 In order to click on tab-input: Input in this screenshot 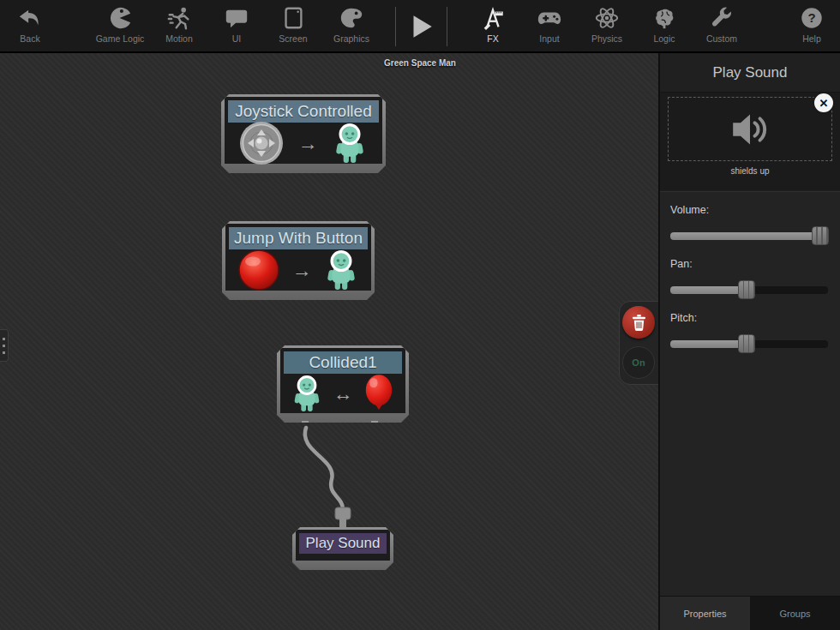, I will do `click(549, 27)`.